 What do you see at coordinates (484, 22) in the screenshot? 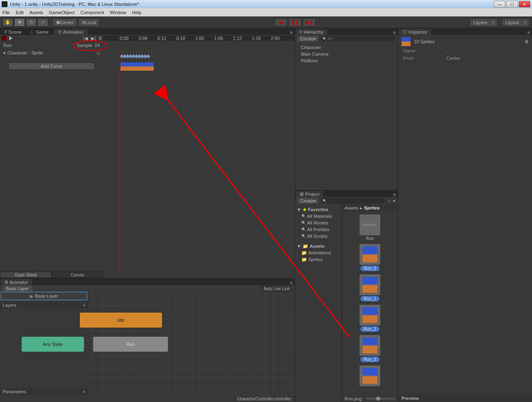
I see `layers-dropdown: Layers` at bounding box center [484, 22].